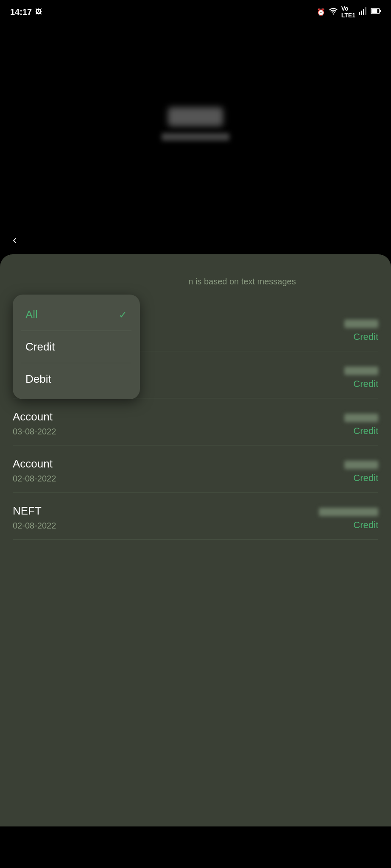  What do you see at coordinates (196, 240) in the screenshot?
I see `back-section: ‹` at bounding box center [196, 240].